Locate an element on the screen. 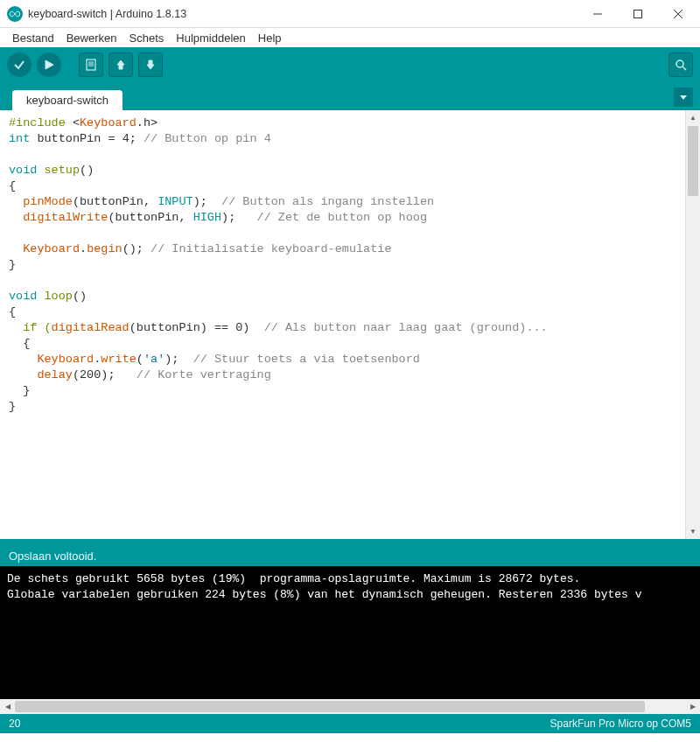 The height and width of the screenshot is (742, 700). footer-bar: 20 SparkFun Pro Micro op COM5 is located at coordinates (350, 724).